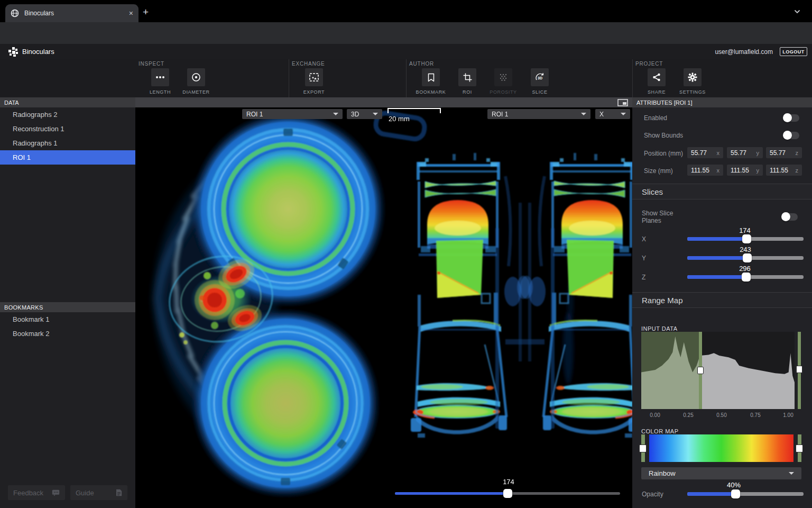 This screenshot has height=508, width=812. What do you see at coordinates (745, 152) in the screenshot?
I see `position-y-field: 55.77y` at bounding box center [745, 152].